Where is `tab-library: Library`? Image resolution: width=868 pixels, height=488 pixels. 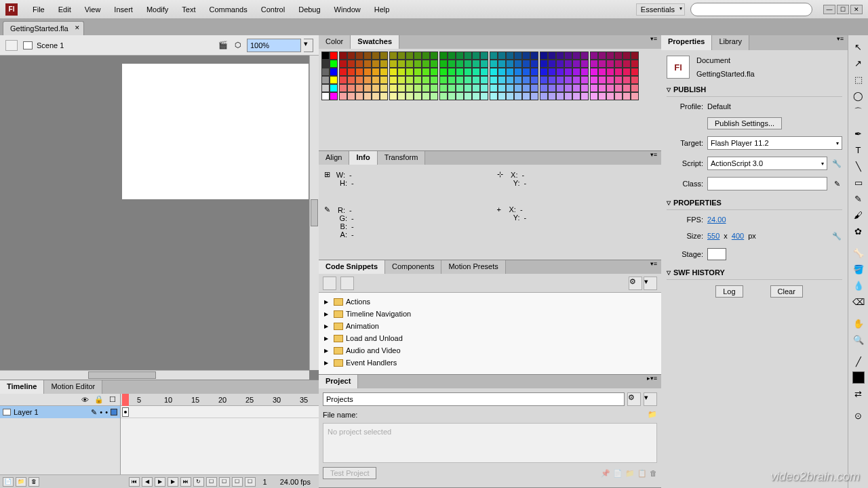 tab-library: Library is located at coordinates (731, 43).